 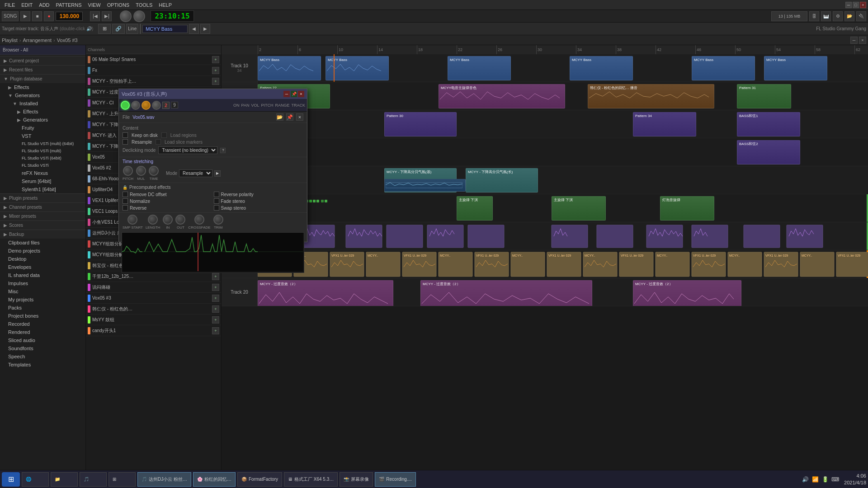 What do you see at coordinates (665, 124) in the screenshot?
I see `clip: Pattern 34` at bounding box center [665, 124].